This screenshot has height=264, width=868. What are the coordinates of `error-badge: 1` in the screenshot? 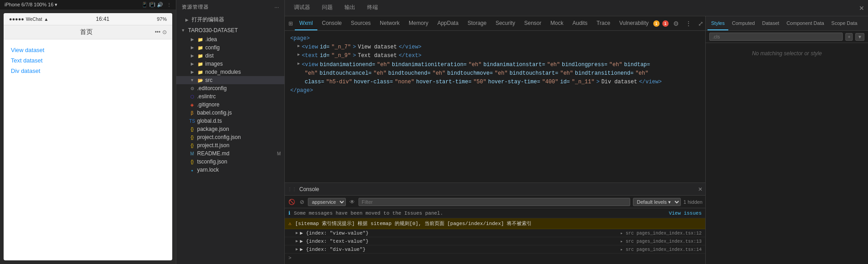 It's located at (665, 24).